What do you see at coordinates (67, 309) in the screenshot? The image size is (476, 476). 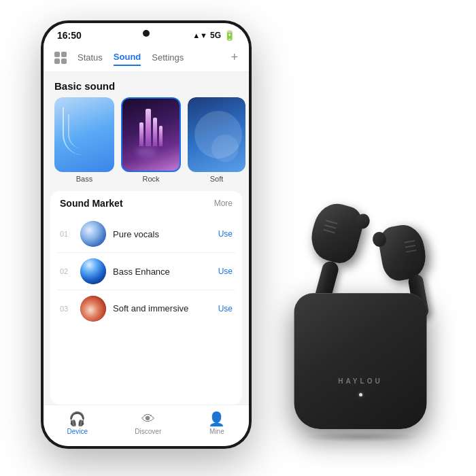 I see `sound-num-3: 03` at bounding box center [67, 309].